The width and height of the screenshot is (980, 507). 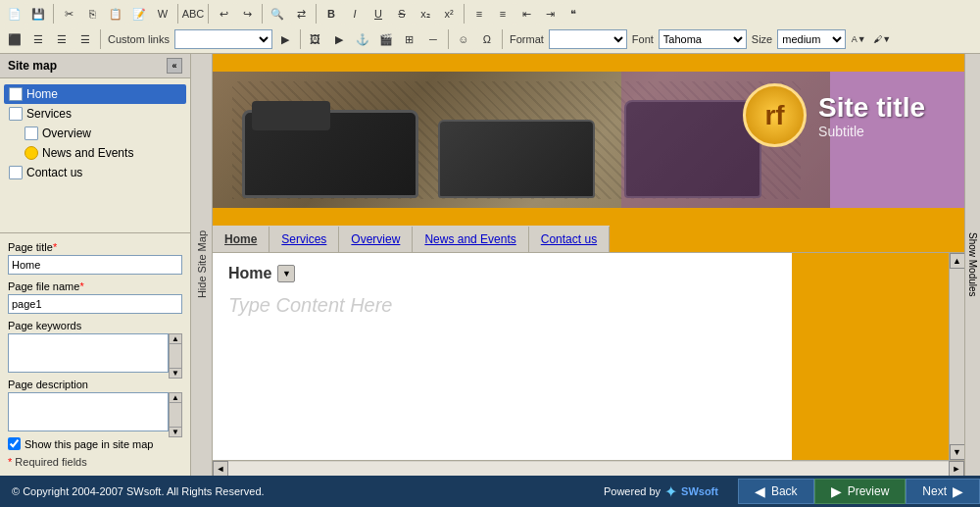 I want to click on keywords-textarea, so click(x=88, y=353).